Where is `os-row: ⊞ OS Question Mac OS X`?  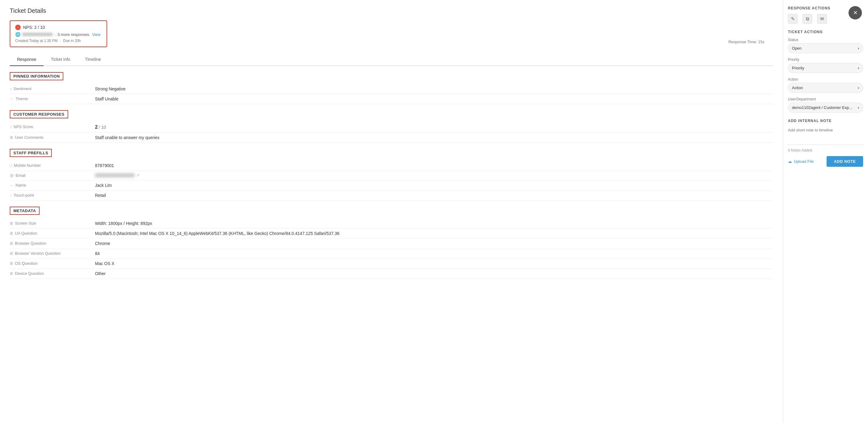 os-row: ⊞ OS Question Mac OS X is located at coordinates (392, 264).